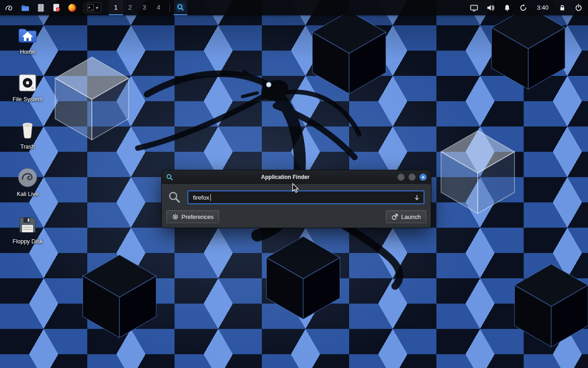 The height and width of the screenshot is (368, 588). Describe the element at coordinates (137, 7) in the screenshot. I see `workspace-switcher: 1 2 3 4` at that location.